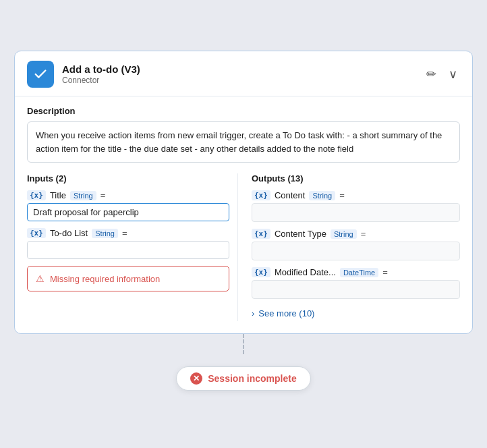  What do you see at coordinates (261, 196) in the screenshot?
I see `content-var-badge: {x}` at bounding box center [261, 196].